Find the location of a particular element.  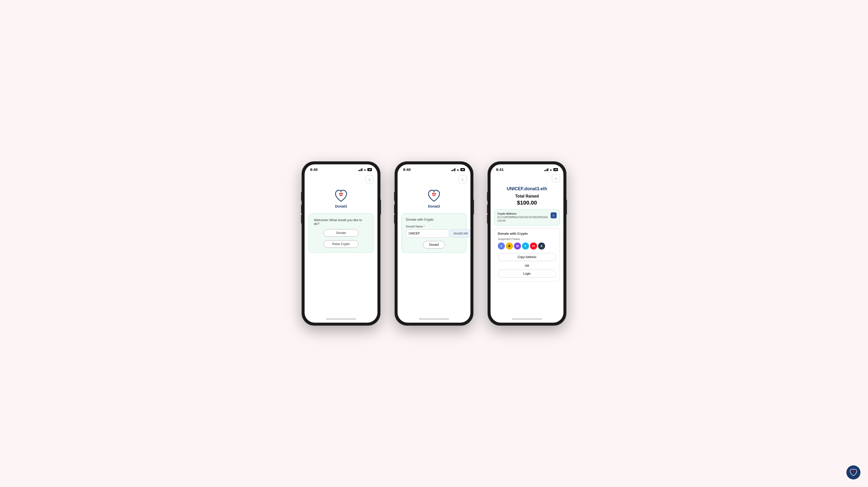

phone-1: 8:40 ▲ 48 ⌂ is located at coordinates (341, 243).